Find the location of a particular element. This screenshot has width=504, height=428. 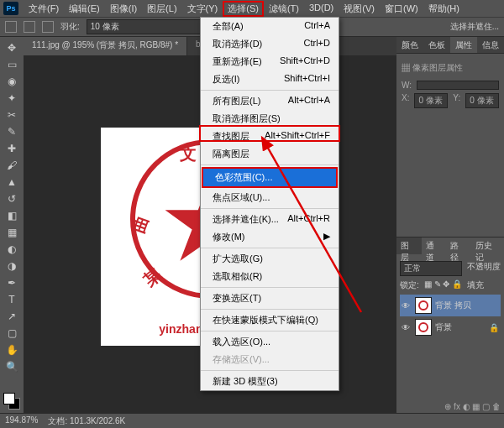

menu-4: 文字(Y) is located at coordinates (203, 8).